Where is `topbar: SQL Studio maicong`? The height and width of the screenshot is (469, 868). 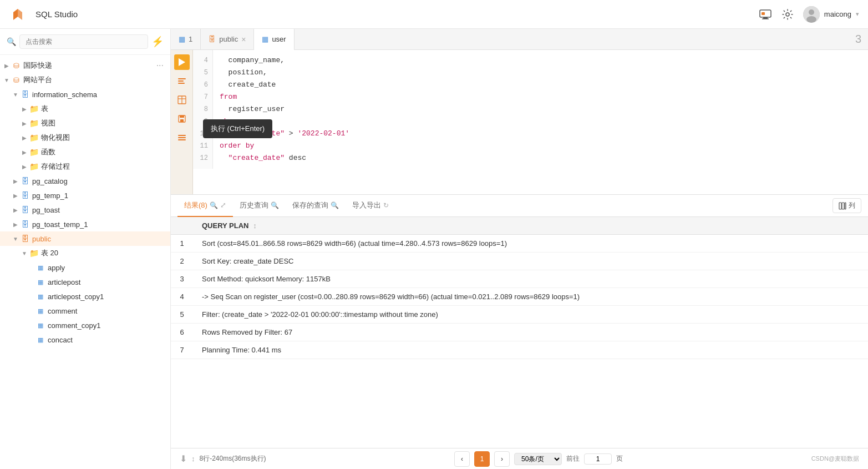 topbar: SQL Studio maicong is located at coordinates (434, 14).